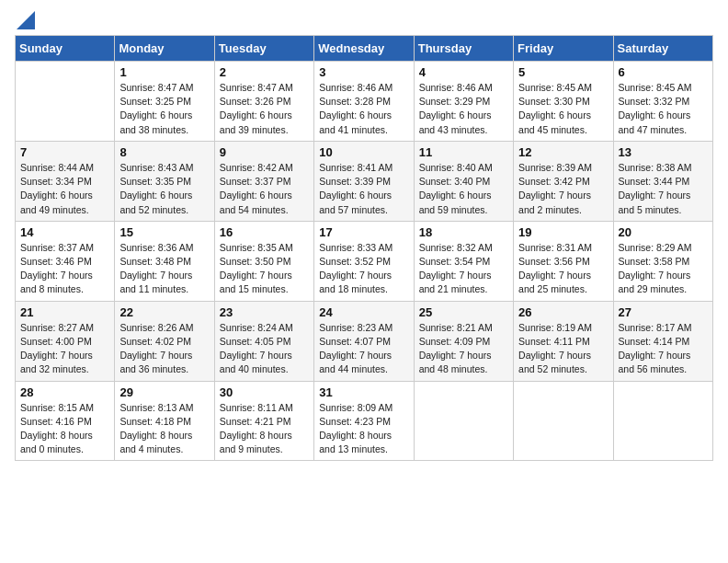  Describe the element at coordinates (563, 232) in the screenshot. I see `day-number: 19` at that location.